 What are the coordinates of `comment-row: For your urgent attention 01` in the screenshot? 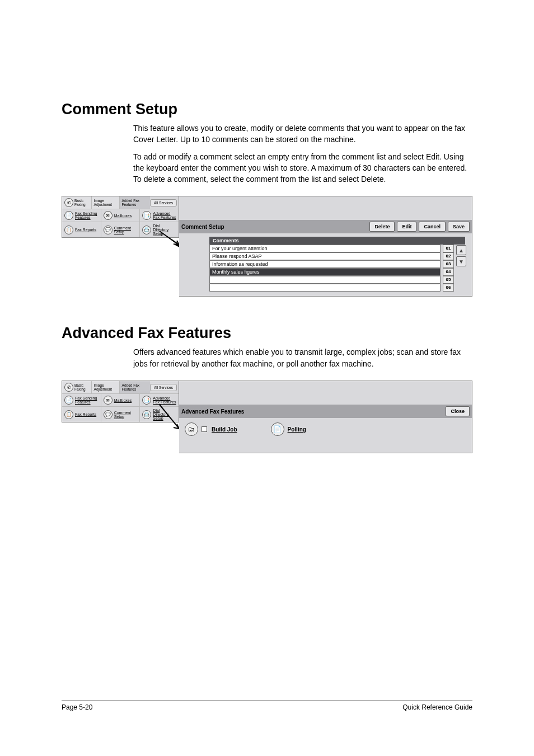 It's located at (332, 248).